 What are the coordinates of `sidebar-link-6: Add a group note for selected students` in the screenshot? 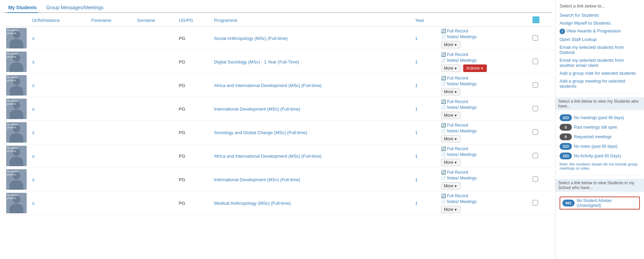 It's located at (600, 73).